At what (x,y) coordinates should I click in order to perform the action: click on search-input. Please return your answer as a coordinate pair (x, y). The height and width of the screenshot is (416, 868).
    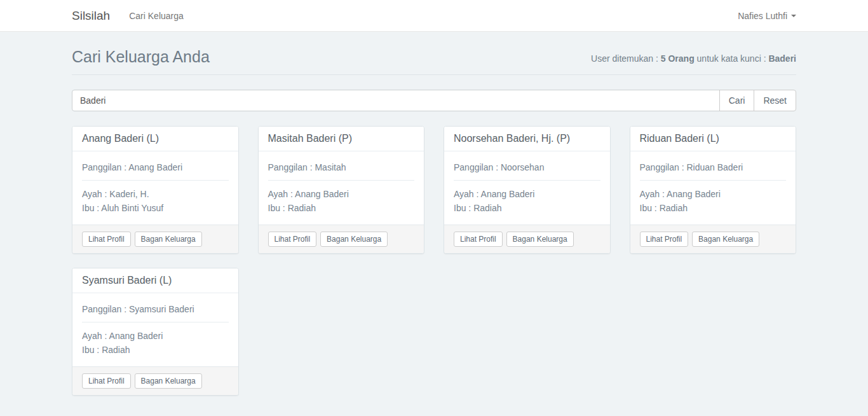
    Looking at the image, I should click on (396, 101).